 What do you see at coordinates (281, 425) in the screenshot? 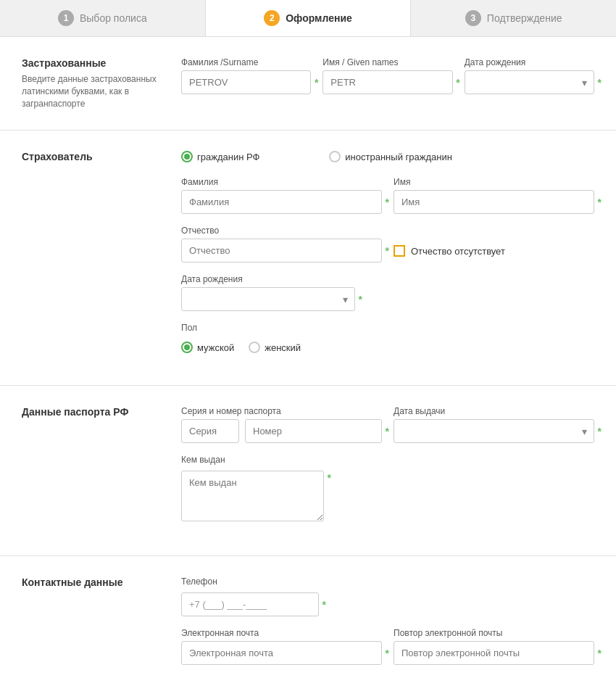
I see `passport-sn-group: Серия и номер паспорта *` at bounding box center [281, 425].